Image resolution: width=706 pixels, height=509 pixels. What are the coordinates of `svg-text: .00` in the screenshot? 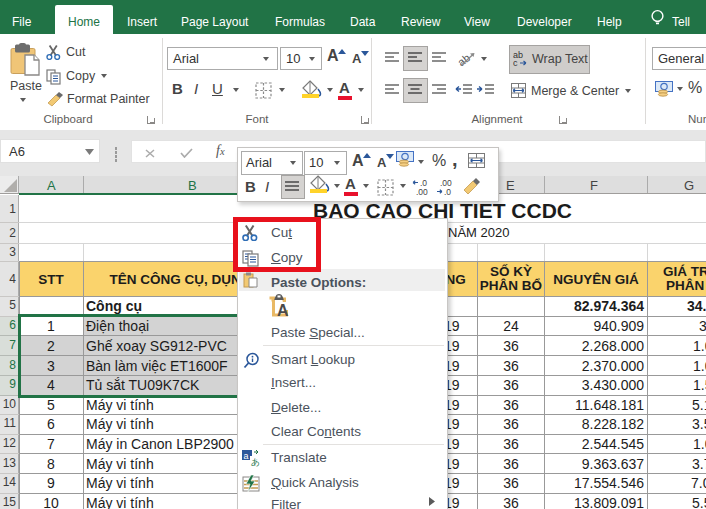 It's located at (422, 192).